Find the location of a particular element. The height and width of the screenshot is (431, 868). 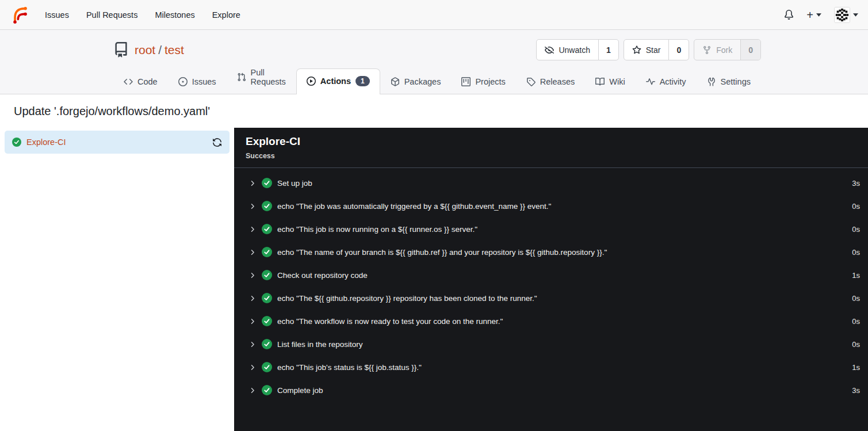

star-button: Star is located at coordinates (647, 49).